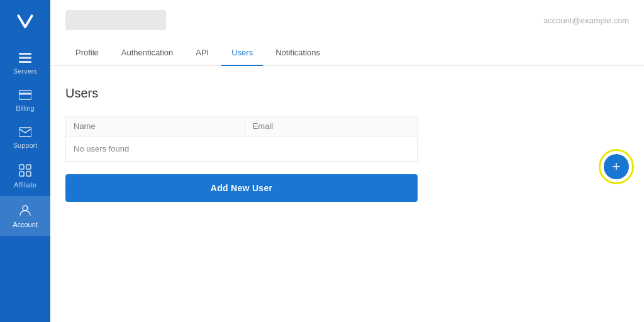 This screenshot has height=322, width=644. I want to click on col-email: Email, so click(331, 126).